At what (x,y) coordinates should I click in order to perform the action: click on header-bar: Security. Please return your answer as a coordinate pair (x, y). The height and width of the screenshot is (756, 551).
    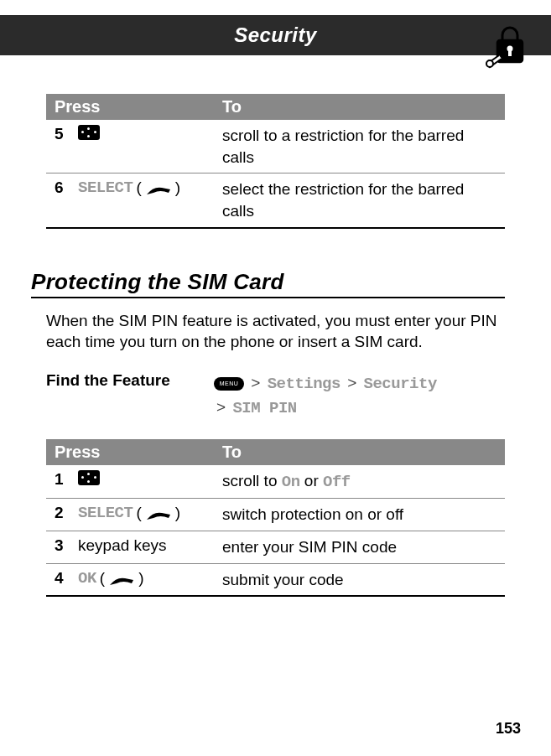
    Looking at the image, I should click on (275, 35).